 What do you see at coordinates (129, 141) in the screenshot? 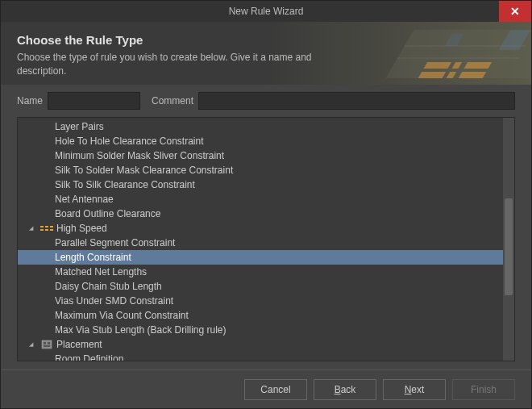
I see `rule-label: Hole To Hole Clearance Constraint` at bounding box center [129, 141].